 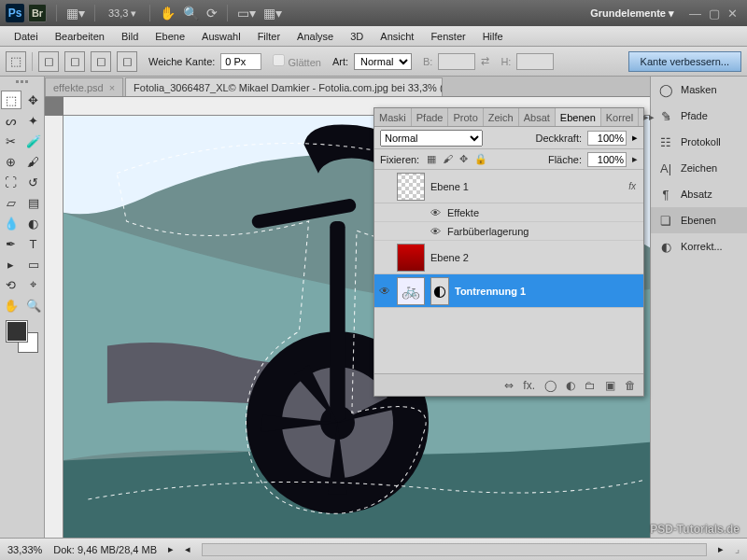 What do you see at coordinates (130, 36) in the screenshot?
I see `menu-bild: Bild` at bounding box center [130, 36].